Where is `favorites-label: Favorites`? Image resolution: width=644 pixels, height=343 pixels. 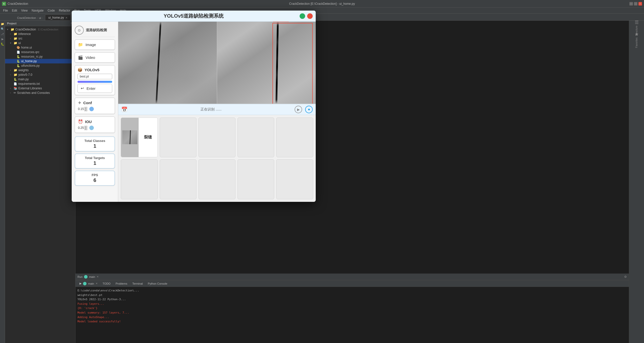 favorites-label: Favorites is located at coordinates (636, 43).